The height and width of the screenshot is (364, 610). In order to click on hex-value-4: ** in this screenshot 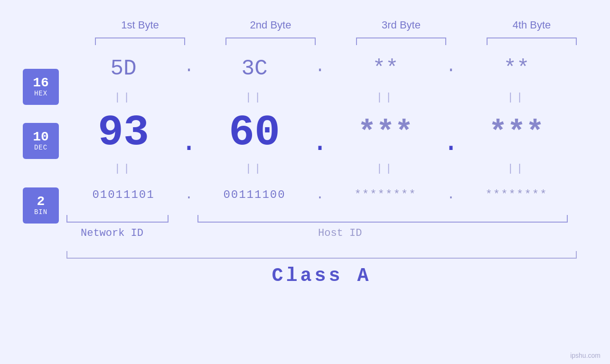, I will do `click(516, 69)`.